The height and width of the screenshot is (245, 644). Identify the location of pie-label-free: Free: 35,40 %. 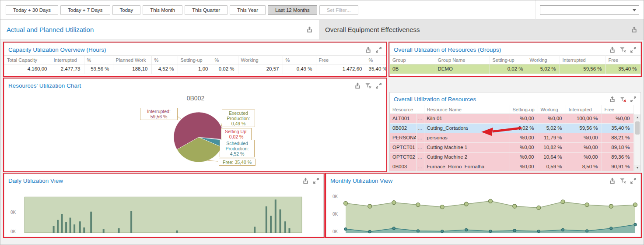
(237, 162).